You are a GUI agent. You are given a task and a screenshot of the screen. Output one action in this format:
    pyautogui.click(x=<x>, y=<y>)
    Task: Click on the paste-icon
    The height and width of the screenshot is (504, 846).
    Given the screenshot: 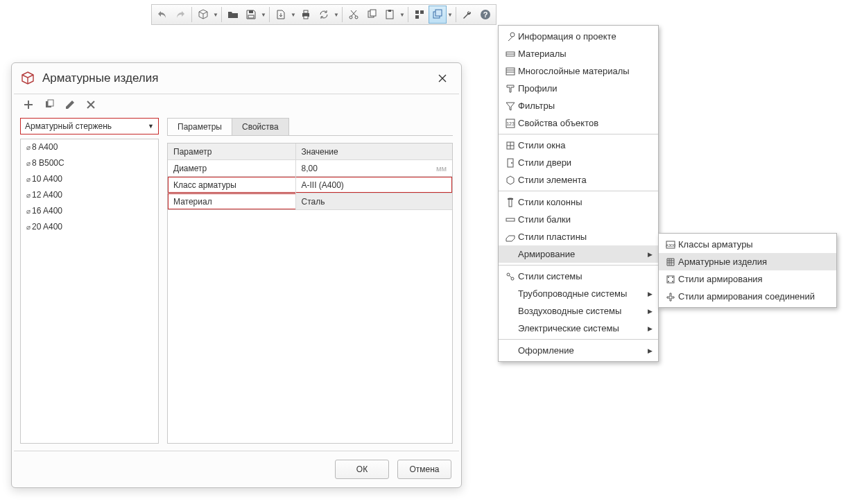 What is the action you would take?
    pyautogui.click(x=390, y=15)
    